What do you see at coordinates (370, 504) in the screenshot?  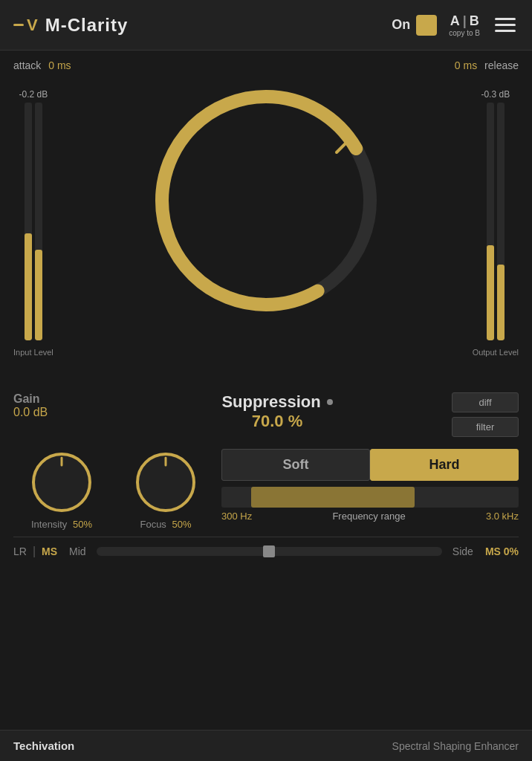 I see `freq-slider-section: 300 Hz Frequency range 3.0 kHz` at bounding box center [370, 504].